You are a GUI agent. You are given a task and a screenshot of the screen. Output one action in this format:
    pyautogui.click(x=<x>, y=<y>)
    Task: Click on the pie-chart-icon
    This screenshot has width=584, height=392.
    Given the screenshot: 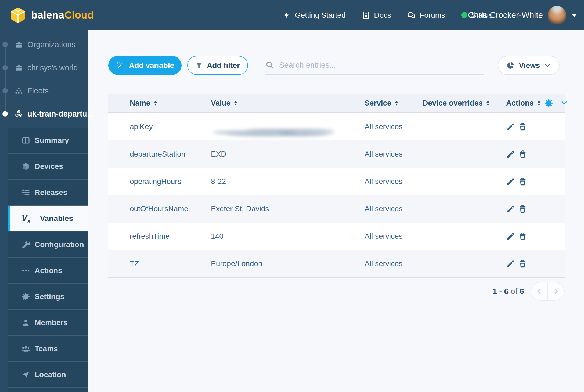 What is the action you would take?
    pyautogui.click(x=511, y=66)
    